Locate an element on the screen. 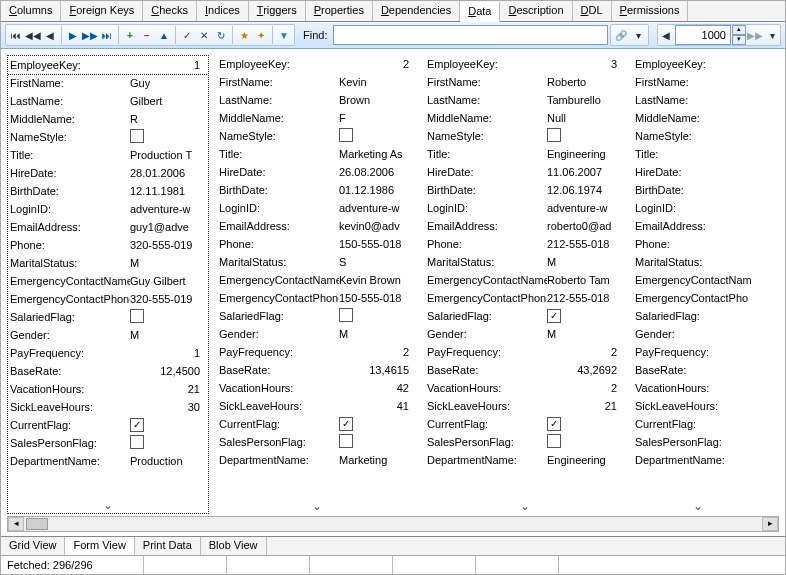 This screenshot has width=786, height=575. tab-ddl: DDL is located at coordinates (592, 11).